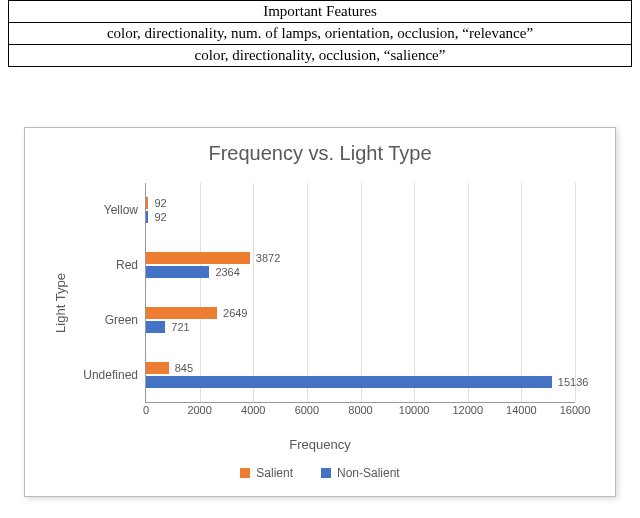 This screenshot has width=640, height=518. Describe the element at coordinates (60, 303) in the screenshot. I see `y-axis-label: Light Type` at that location.